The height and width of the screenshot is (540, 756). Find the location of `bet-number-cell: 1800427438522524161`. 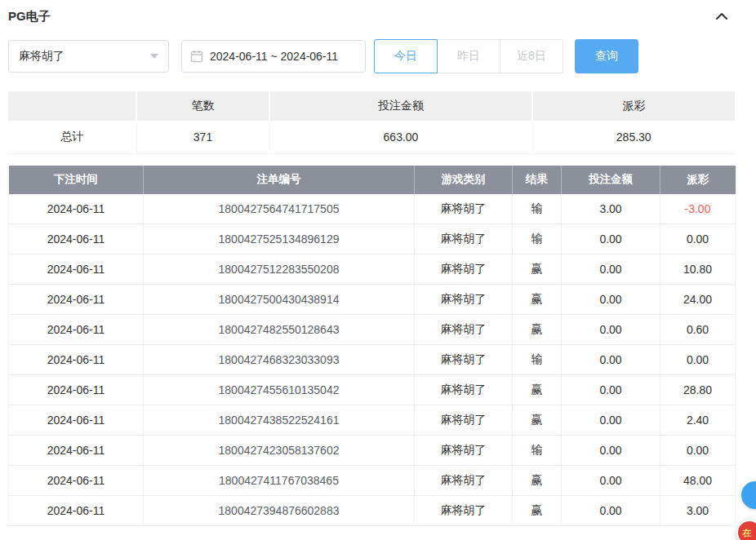

bet-number-cell: 1800427438522524161 is located at coordinates (279, 421).